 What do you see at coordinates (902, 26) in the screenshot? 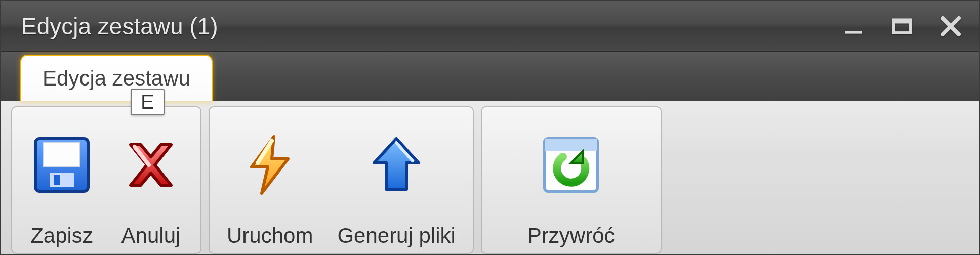
I see `window-controls` at bounding box center [902, 26].